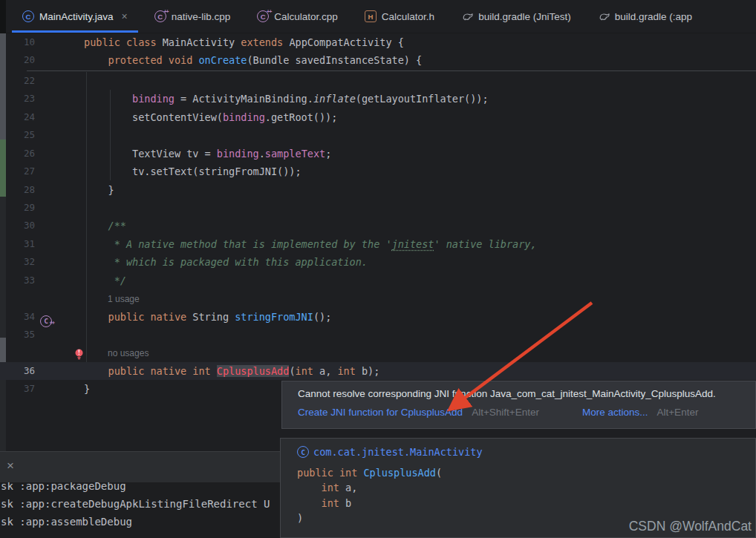 Image resolution: width=756 pixels, height=538 pixels. Describe the element at coordinates (18, 135) in the screenshot. I see `line-number: 25` at that location.